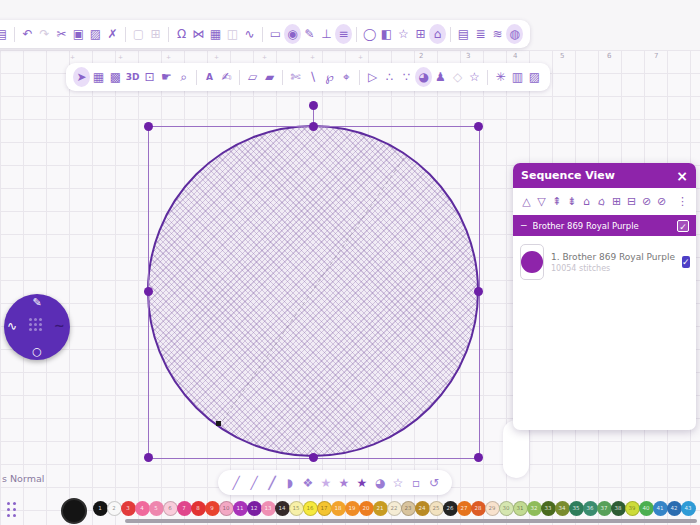  I want to click on add-object-icon: ⊞, so click(420, 34).